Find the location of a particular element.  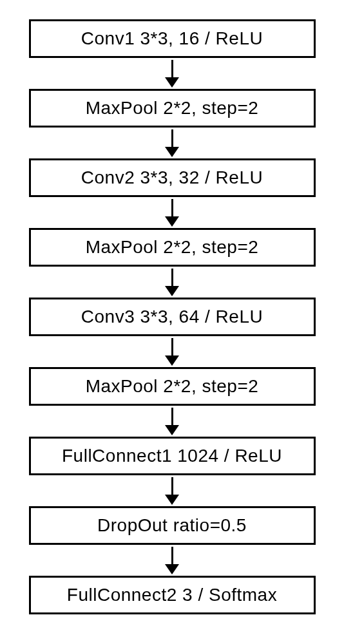

layer-label: Conv1 3*3, 16 / ReLU is located at coordinates (172, 39).